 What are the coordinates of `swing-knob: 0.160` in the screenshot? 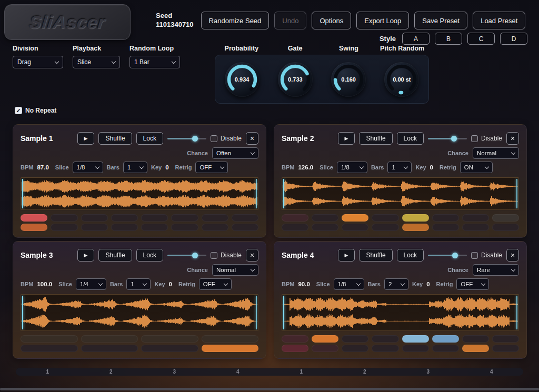 It's located at (348, 79).